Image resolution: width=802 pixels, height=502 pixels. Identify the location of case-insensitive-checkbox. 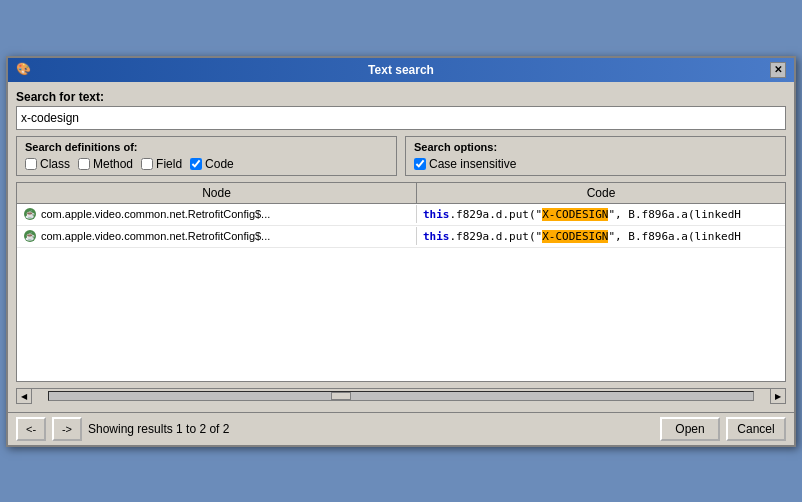
(420, 164).